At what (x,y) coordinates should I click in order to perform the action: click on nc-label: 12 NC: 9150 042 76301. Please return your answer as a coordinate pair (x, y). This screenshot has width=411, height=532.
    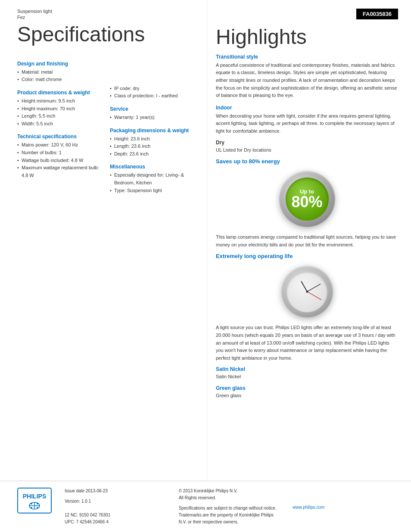
    Looking at the image, I should click on (115, 515).